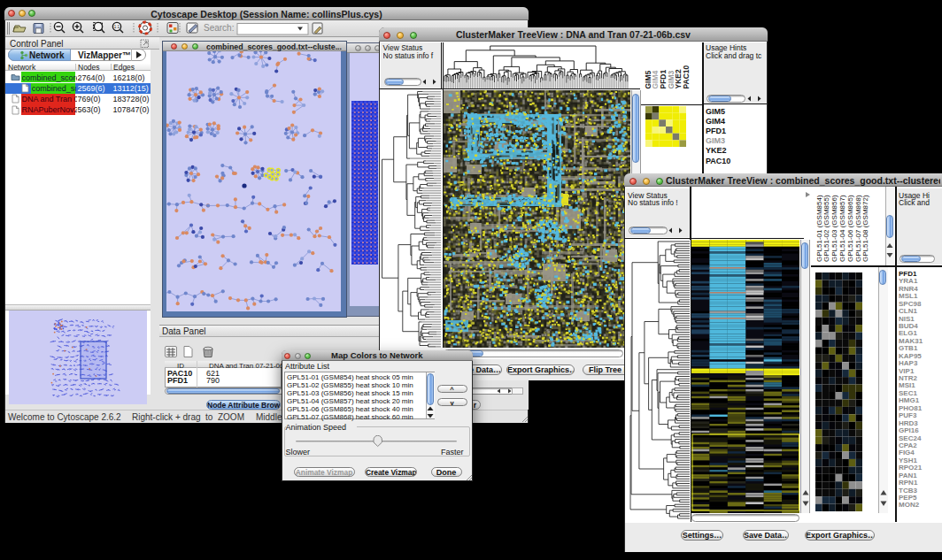 The height and width of the screenshot is (560, 942). Describe the element at coordinates (686, 76) in the screenshot. I see `svg-text: PAC10` at that location.